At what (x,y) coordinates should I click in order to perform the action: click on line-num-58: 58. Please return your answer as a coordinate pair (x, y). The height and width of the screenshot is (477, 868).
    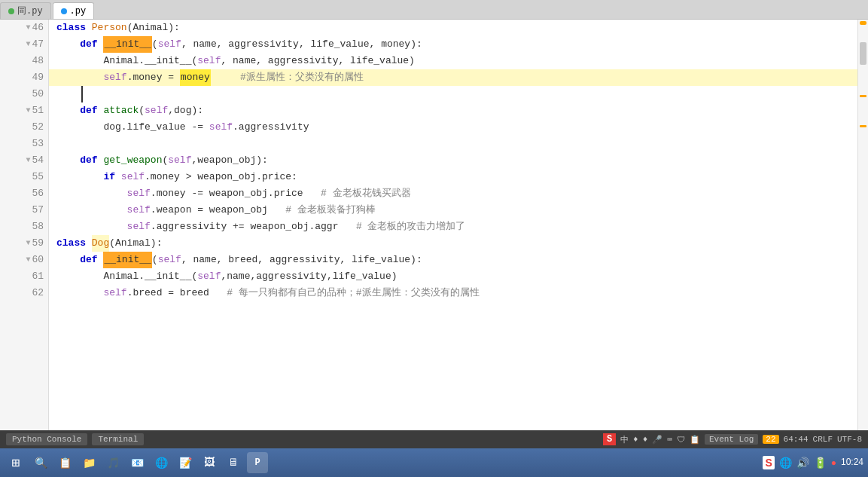
    Looking at the image, I should click on (24, 227).